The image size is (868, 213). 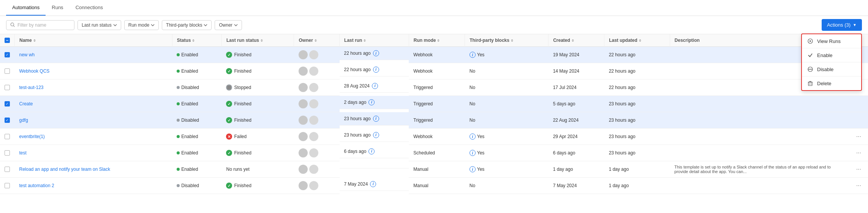 What do you see at coordinates (842, 25) in the screenshot?
I see `actions-container: Actions (3) ▼ View Runs Enable` at bounding box center [842, 25].